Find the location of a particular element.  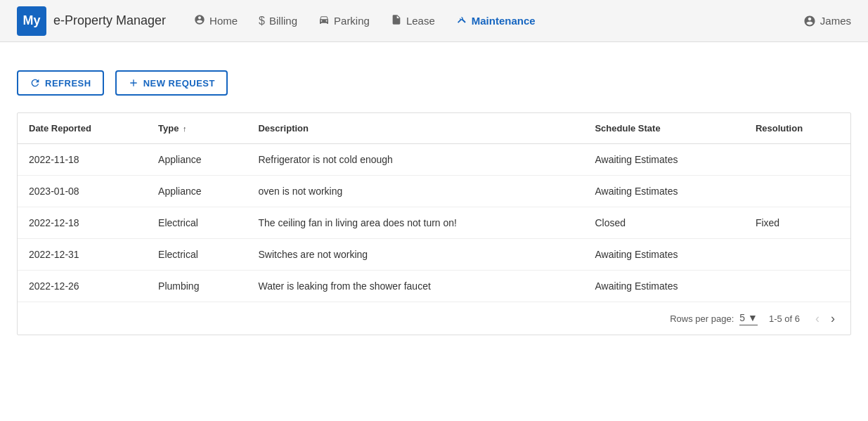

app-logo: My is located at coordinates (32, 21).